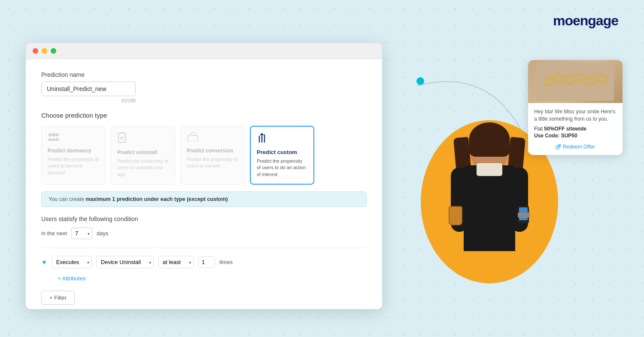 The width and height of the screenshot is (644, 337). What do you see at coordinates (204, 219) in the screenshot?
I see `condition-title: Users statisfy the following condition` at bounding box center [204, 219].